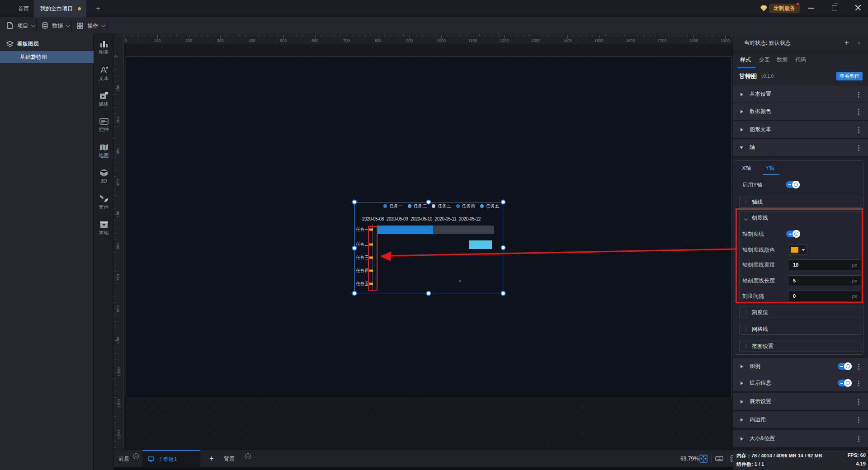 Image resolution: width=868 pixels, height=470 pixels. Describe the element at coordinates (119, 257) in the screenshot. I see `vertical-ruler: 0100200300400500600700800900100011001200` at that location.